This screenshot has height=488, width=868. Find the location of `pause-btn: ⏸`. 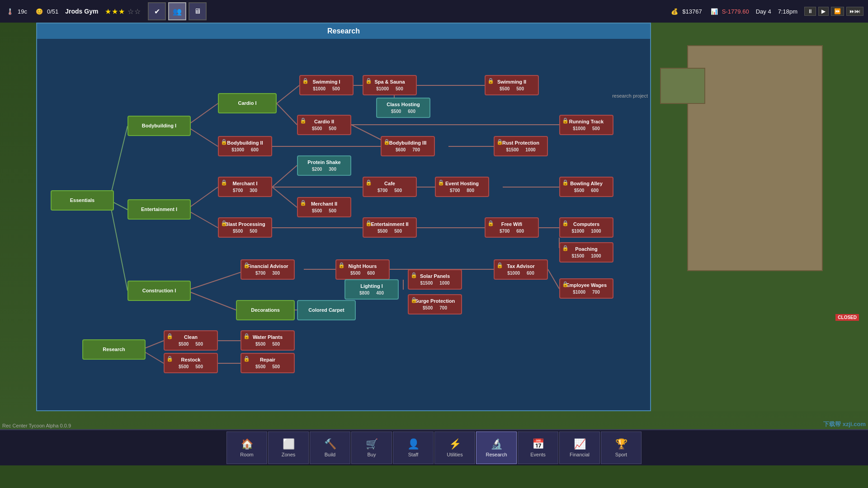

pause-btn: ⏸ is located at coordinates (810, 11).